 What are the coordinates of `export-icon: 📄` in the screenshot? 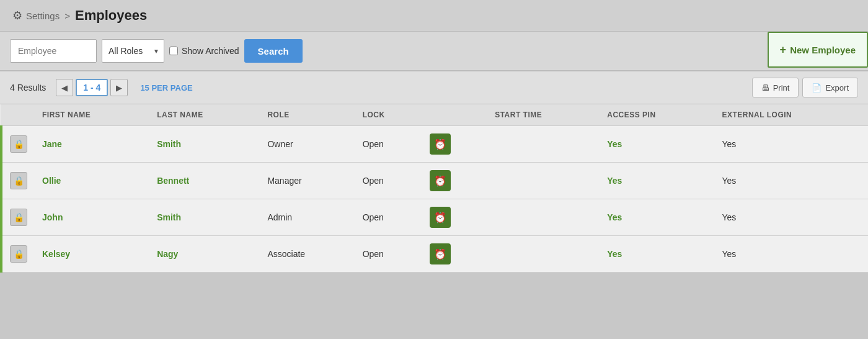 It's located at (817, 88).